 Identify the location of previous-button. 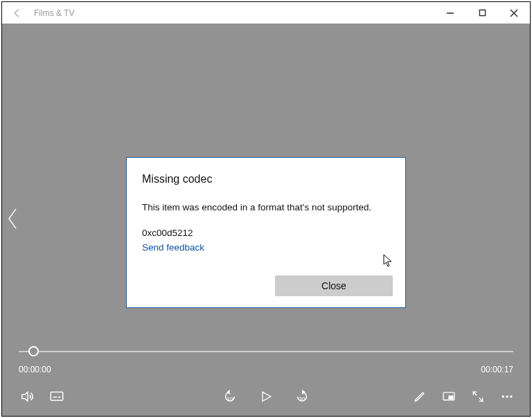
(12, 220).